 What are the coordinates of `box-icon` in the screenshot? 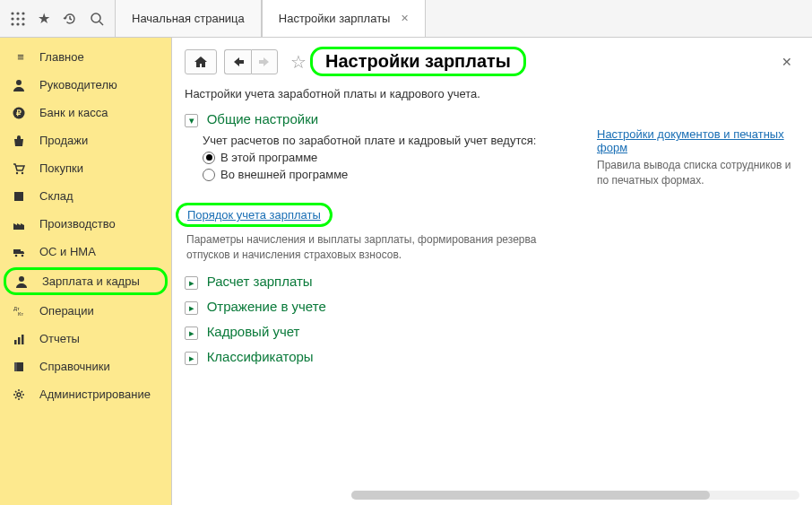 It's located at (21, 196).